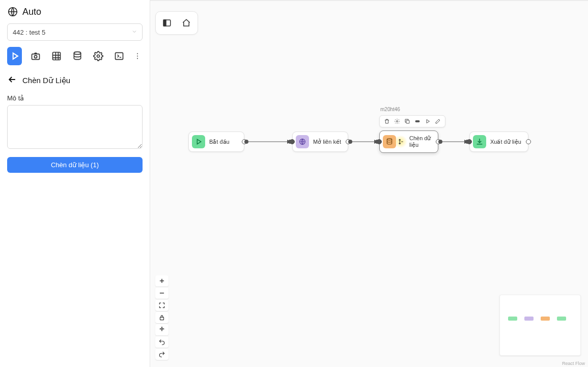  I want to click on edge-start-to-open, so click(268, 142).